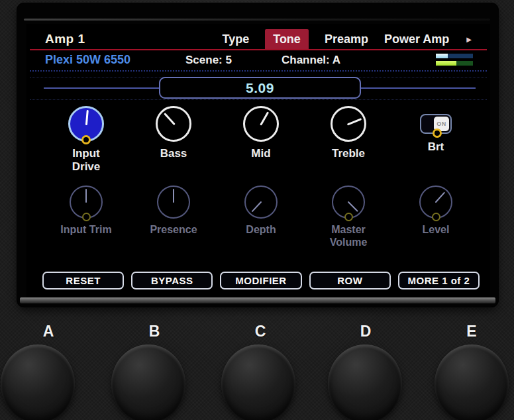 This screenshot has height=420, width=514. What do you see at coordinates (86, 217) in the screenshot?
I see `param-input-trim: Input Trim` at bounding box center [86, 217].